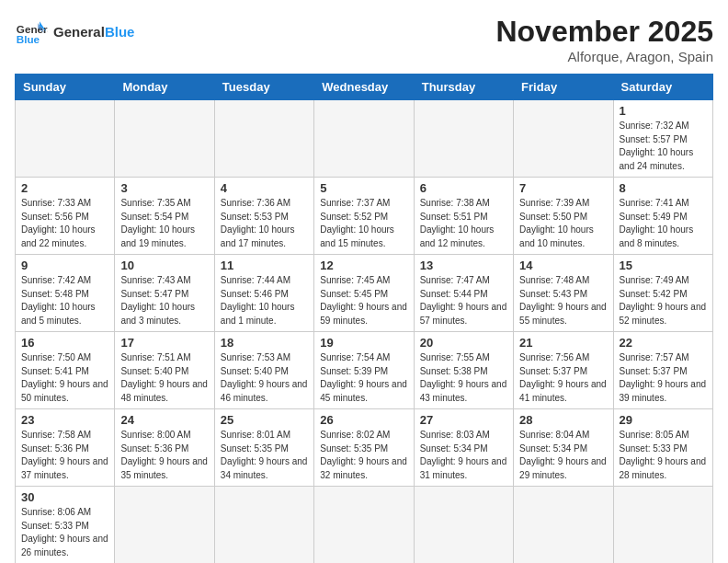 Image resolution: width=728 pixels, height=563 pixels. Describe the element at coordinates (164, 301) in the screenshot. I see `day-info: Sunrise: 7:43 AM Sunset: 5:47 PM Dayligh…` at that location.